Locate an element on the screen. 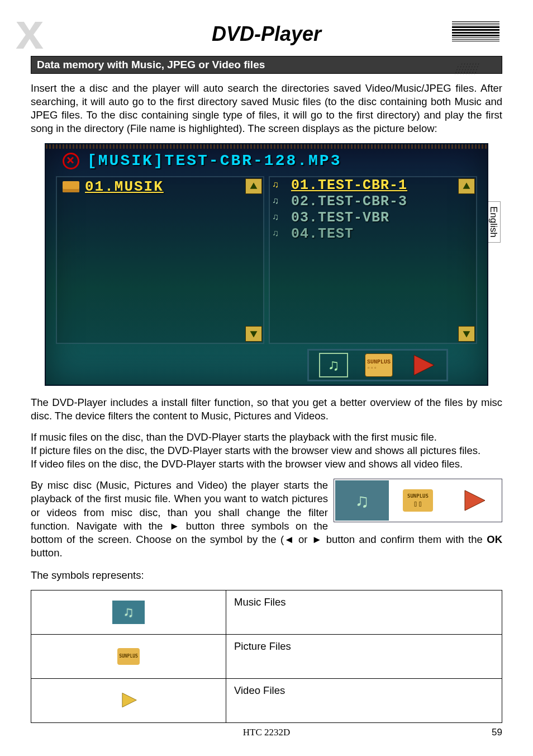  brand-logo: x is located at coordinates (30, 31).